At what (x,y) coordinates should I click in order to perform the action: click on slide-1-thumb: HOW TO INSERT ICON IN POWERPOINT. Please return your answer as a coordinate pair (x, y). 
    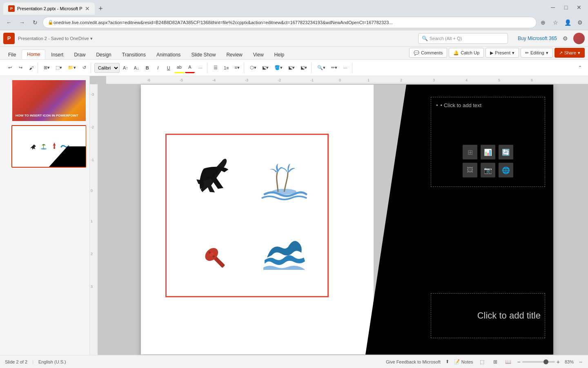
    Looking at the image, I should click on (49, 101).